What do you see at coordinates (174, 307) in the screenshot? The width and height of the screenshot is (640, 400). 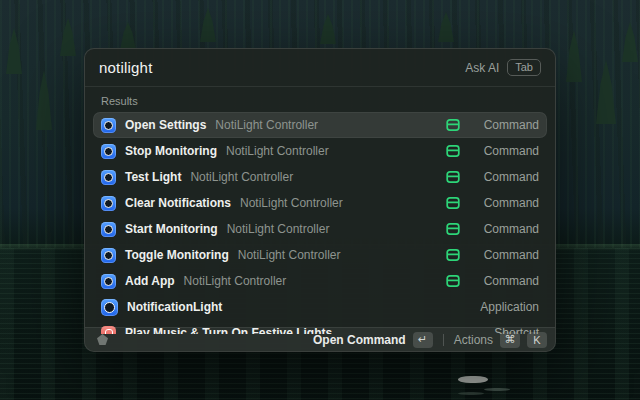 I see `result-title: NotificationLight` at bounding box center [174, 307].